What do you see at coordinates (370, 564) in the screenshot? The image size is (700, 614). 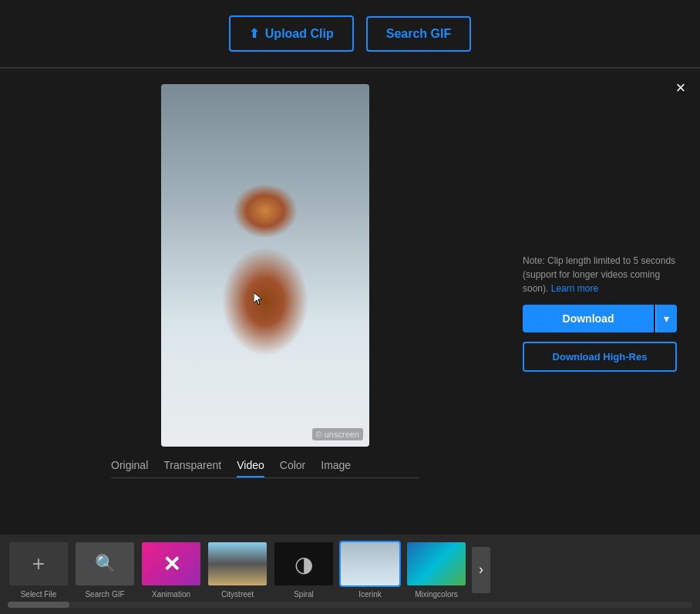 I see `thumb-icerink-content` at bounding box center [370, 564].